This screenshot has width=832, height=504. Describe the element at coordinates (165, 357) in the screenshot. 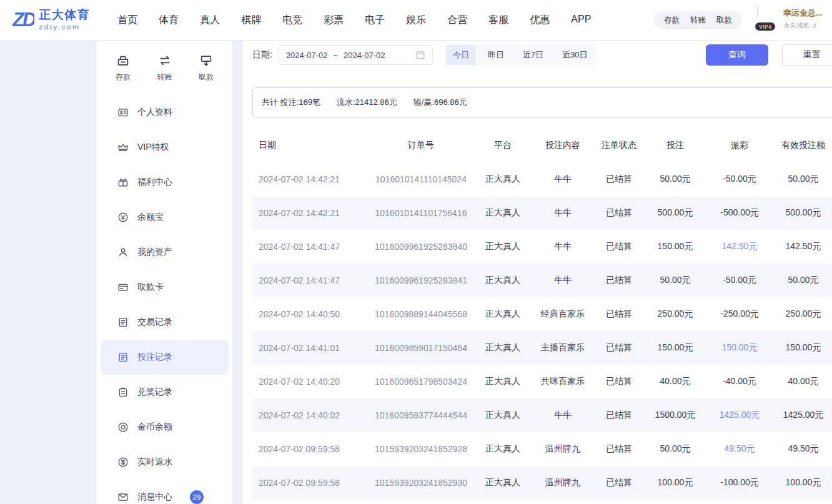

I see `sidebar-item-投注记录: 投注记录` at that location.